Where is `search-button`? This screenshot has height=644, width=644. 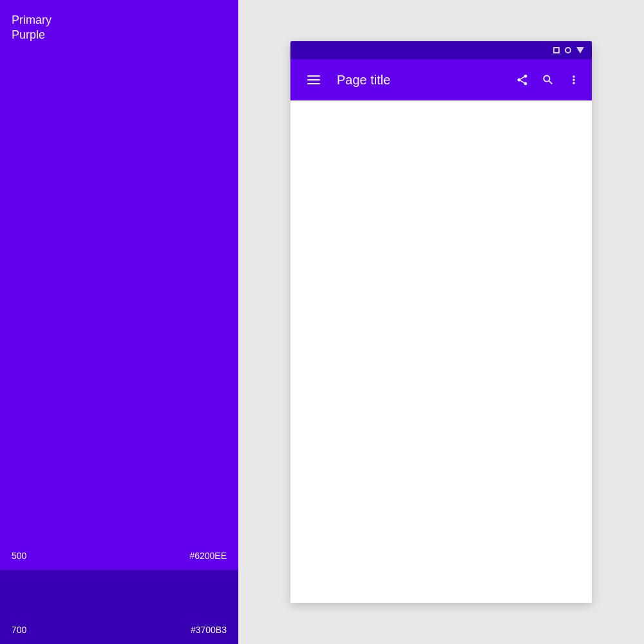 search-button is located at coordinates (548, 80).